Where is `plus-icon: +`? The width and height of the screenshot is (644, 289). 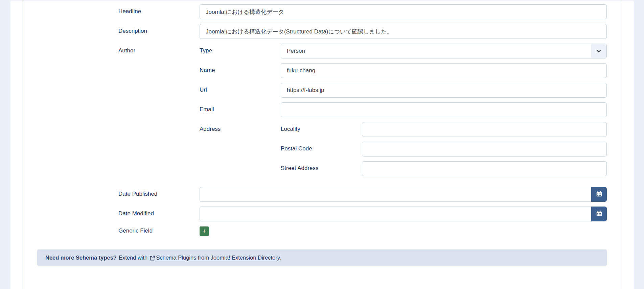
plus-icon: + is located at coordinates (204, 231).